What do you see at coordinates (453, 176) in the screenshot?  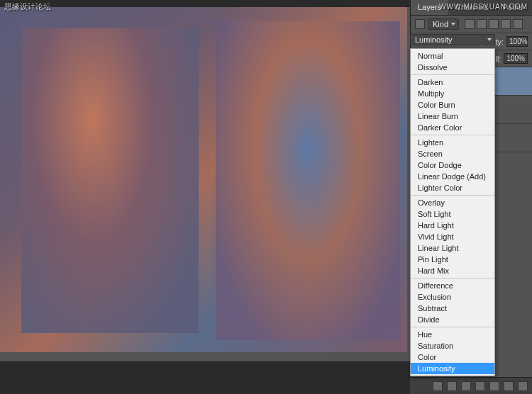 I see `blend-mode-option: Linear Dodge (Add)` at bounding box center [453, 176].